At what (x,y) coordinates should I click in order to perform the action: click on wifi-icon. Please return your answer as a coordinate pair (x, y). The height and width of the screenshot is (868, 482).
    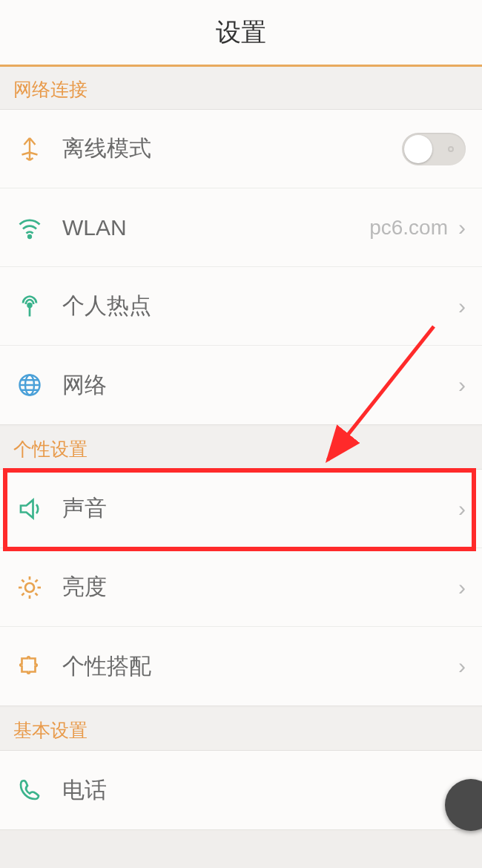
    Looking at the image, I should click on (33, 228).